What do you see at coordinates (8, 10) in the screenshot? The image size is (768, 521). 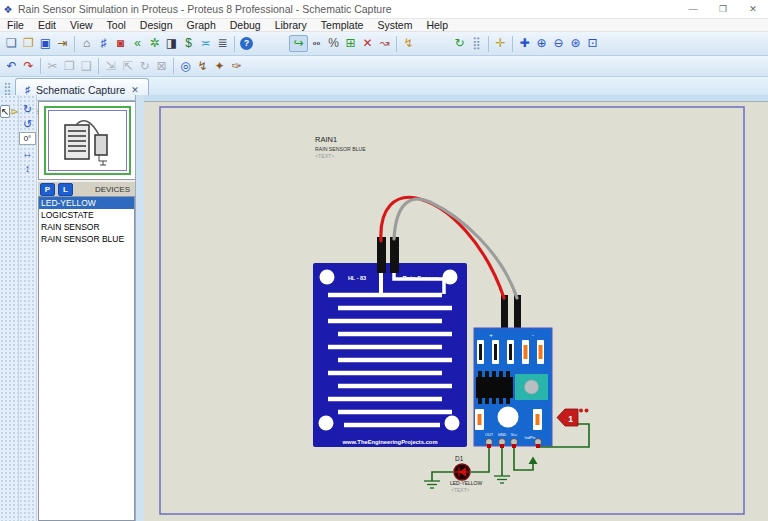 I see `app-icon: ❖` at bounding box center [8, 10].